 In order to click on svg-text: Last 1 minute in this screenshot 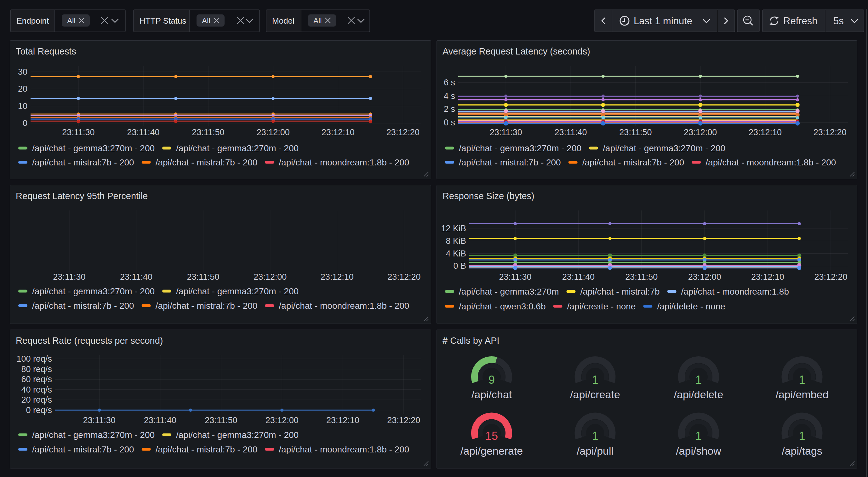, I will do `click(663, 21)`.